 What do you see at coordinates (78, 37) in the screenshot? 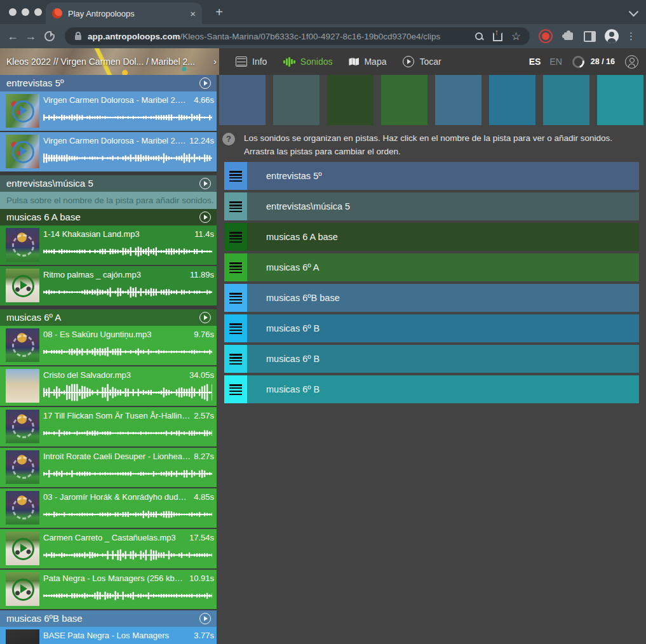
I see `lock-icon` at bounding box center [78, 37].